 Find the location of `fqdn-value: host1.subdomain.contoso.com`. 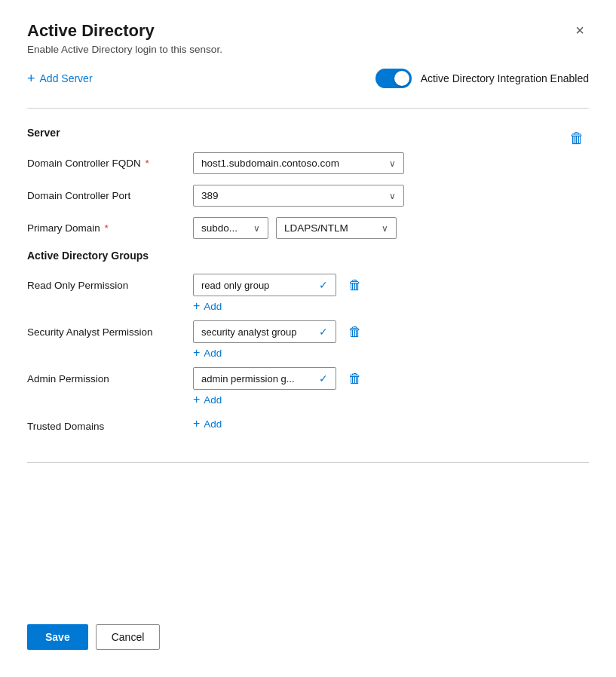

fqdn-value: host1.subdomain.contoso.com is located at coordinates (270, 163).